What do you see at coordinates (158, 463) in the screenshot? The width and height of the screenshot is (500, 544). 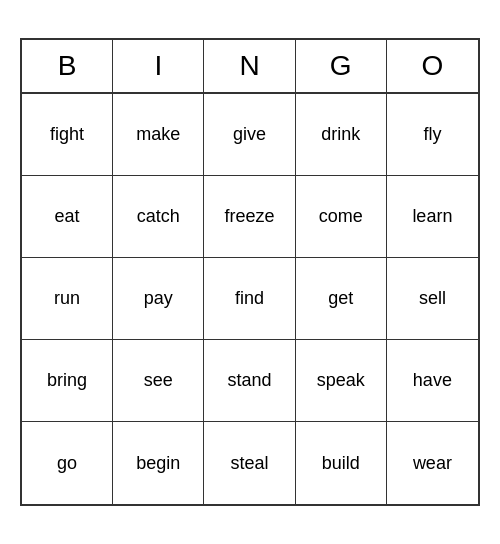 I see `bingo-cell: begin` at bounding box center [158, 463].